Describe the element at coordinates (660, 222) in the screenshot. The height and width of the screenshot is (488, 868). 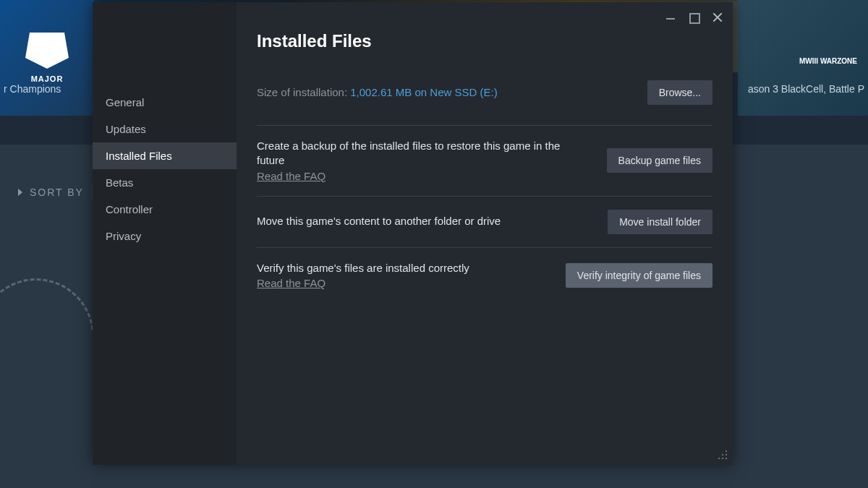
I see `move-button: Move install folder` at that location.